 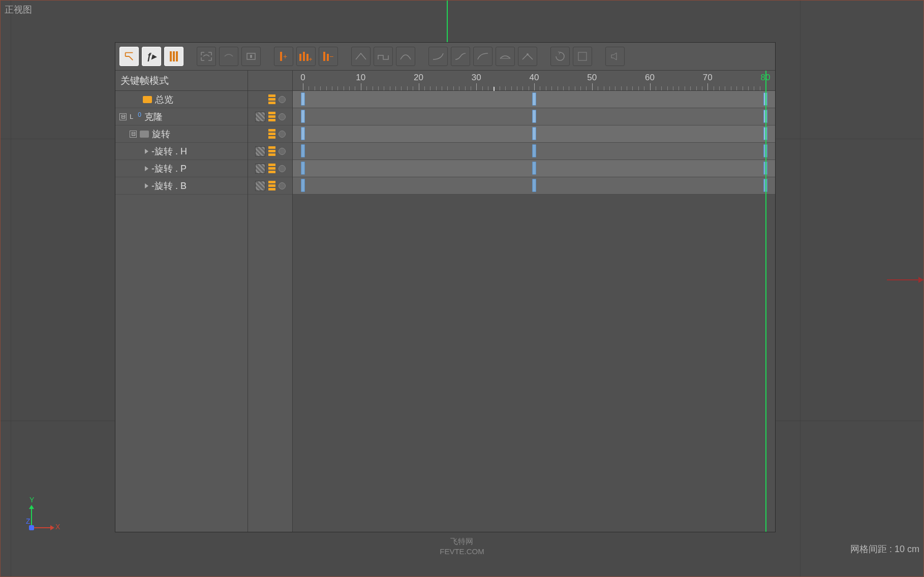 What do you see at coordinates (885, 549) in the screenshot?
I see `grid-spacing-label: 网格间距 : 10 cm` at bounding box center [885, 549].